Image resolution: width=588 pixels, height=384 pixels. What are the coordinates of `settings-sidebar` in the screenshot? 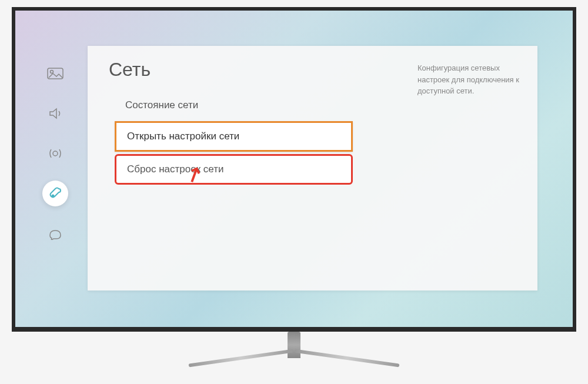 It's located at (55, 153).